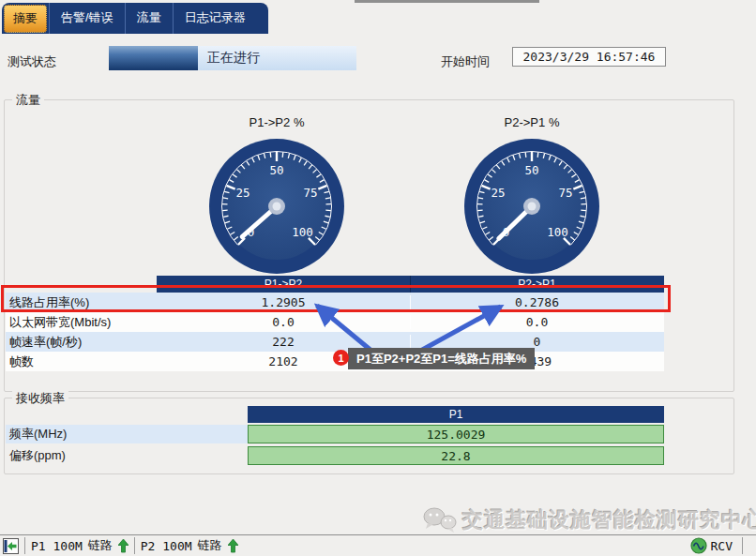  Describe the element at coordinates (154, 58) in the screenshot. I see `progress-filled` at that location.